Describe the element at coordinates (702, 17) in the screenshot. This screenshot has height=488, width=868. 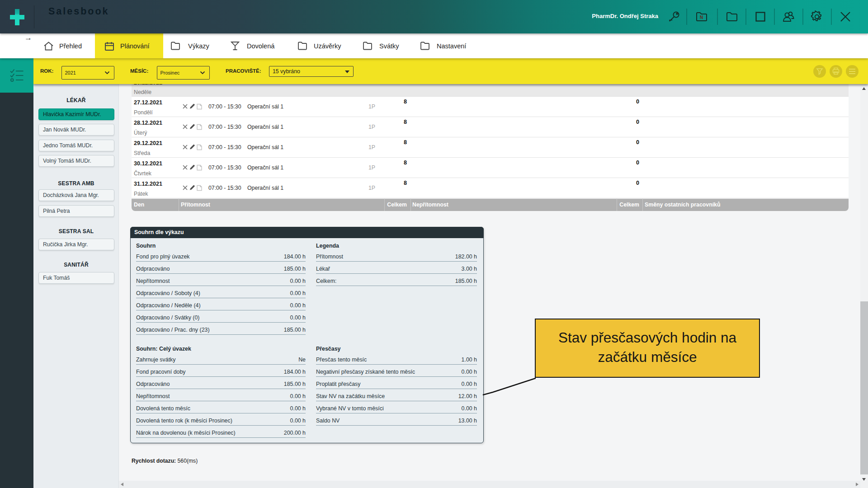
I see `svg-text: N` at that location.